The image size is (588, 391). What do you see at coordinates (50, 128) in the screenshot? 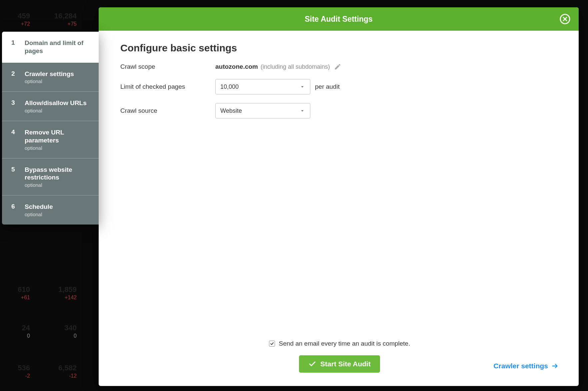
I see `wizard-sidebar: 1Domain and limit of pages2Crawler setti…` at bounding box center [50, 128].